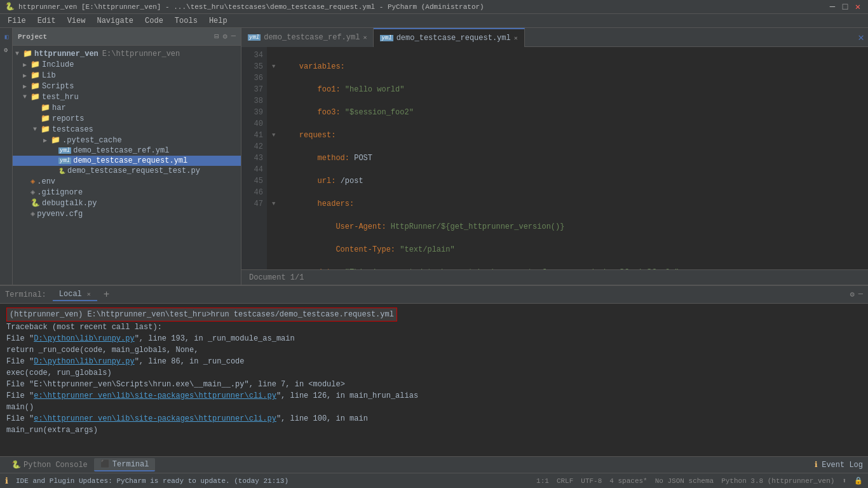 Image resolution: width=868 pixels, height=488 pixels. I want to click on menu-help: Help, so click(219, 21).